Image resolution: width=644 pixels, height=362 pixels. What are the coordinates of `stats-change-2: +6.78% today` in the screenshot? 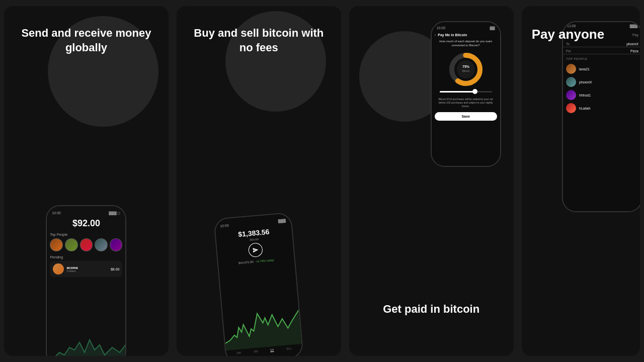 It's located at (265, 260).